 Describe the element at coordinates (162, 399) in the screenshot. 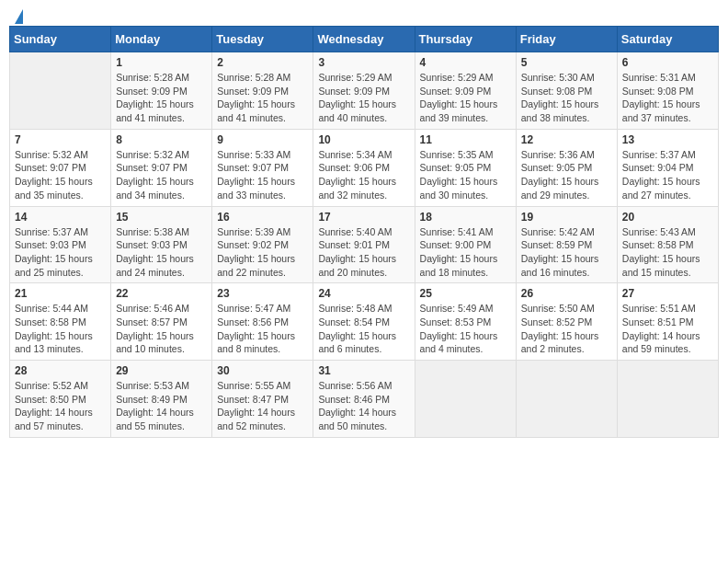

I see `calendar-cell: 29Sunrise: 5:53 AM Sunset: 8:49 PM Dayli…` at that location.